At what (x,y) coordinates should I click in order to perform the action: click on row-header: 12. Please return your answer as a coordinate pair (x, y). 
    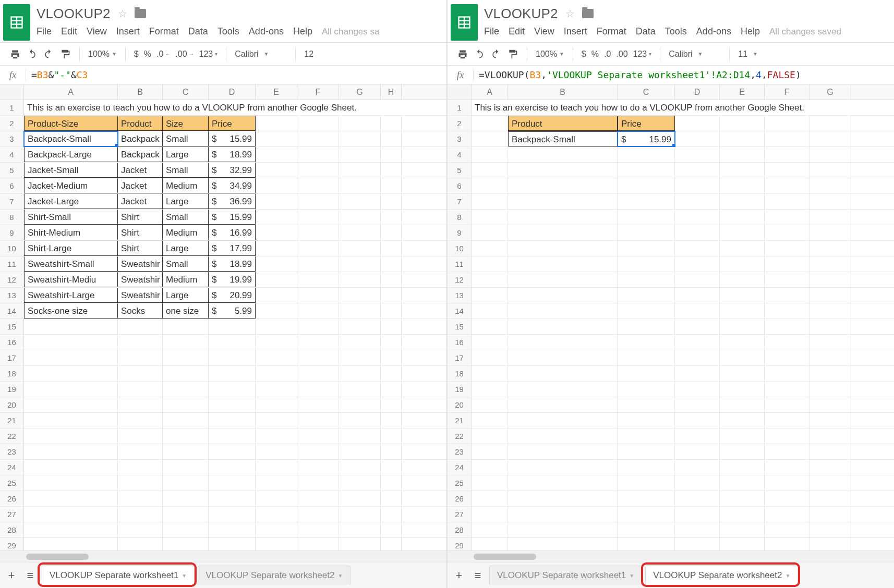
    Looking at the image, I should click on (460, 279).